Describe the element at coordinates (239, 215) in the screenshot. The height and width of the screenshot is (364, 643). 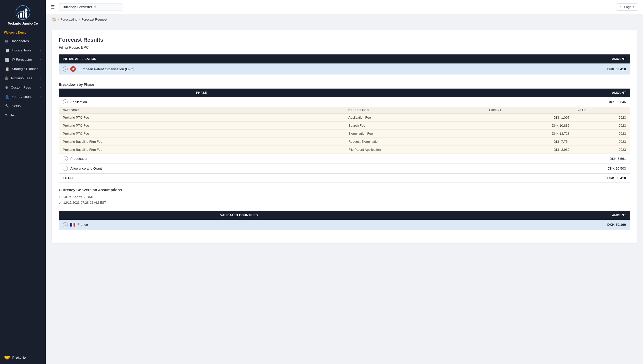
I see `validated-countries-header: VALIDATED COUNTRIES` at that location.